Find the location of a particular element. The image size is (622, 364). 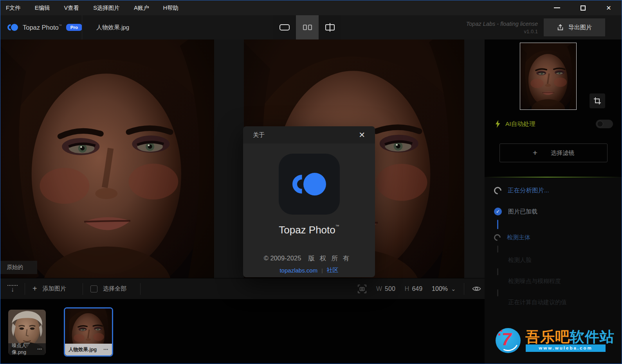

minimize-button is located at coordinates (557, 8).